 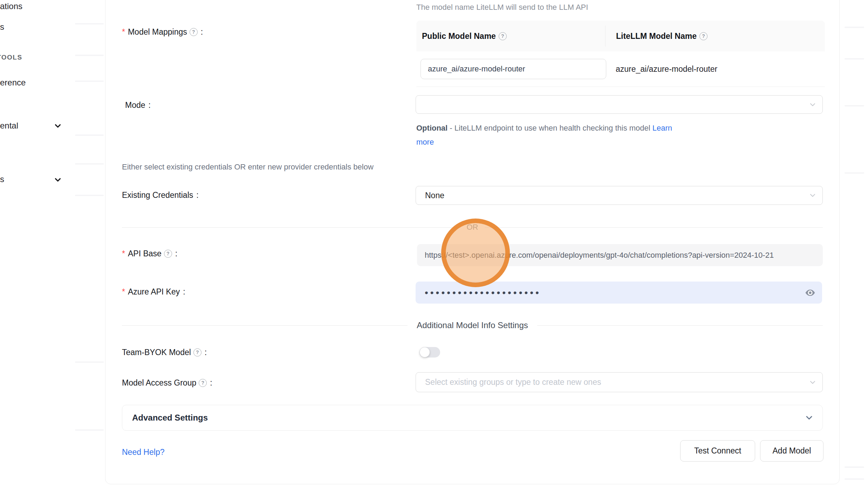 I want to click on public-model-name-cell, so click(x=511, y=69).